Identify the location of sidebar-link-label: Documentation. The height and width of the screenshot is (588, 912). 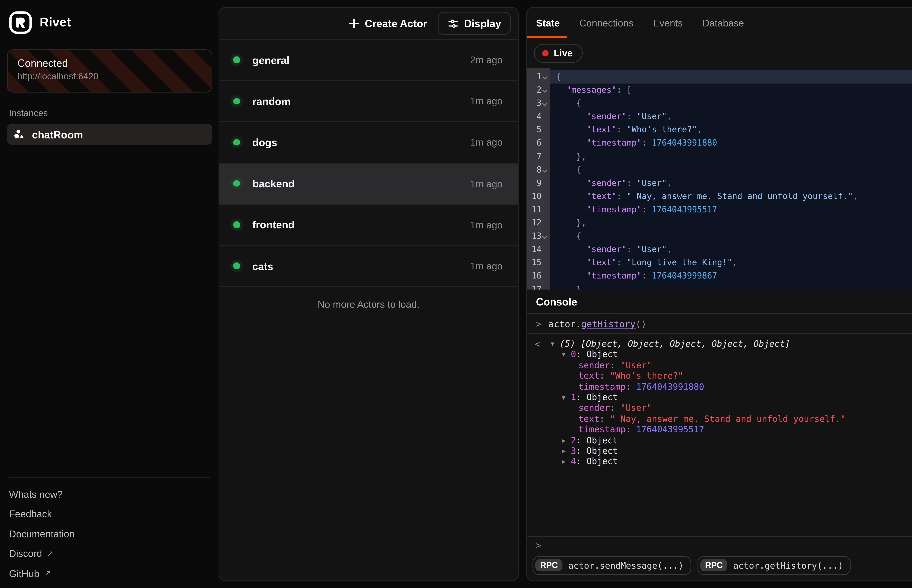
(42, 534).